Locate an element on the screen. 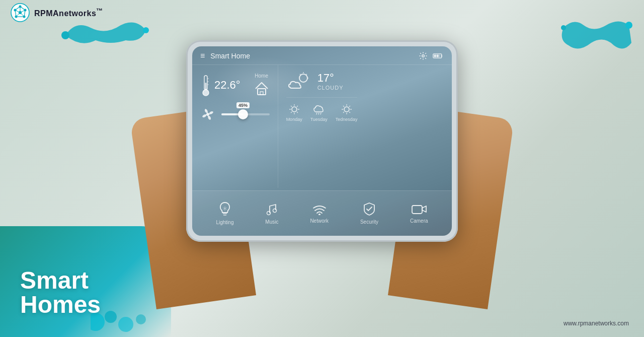 This screenshot has height=337, width=644. temp-home-section: 22.6° Home is located at coordinates (235, 85).